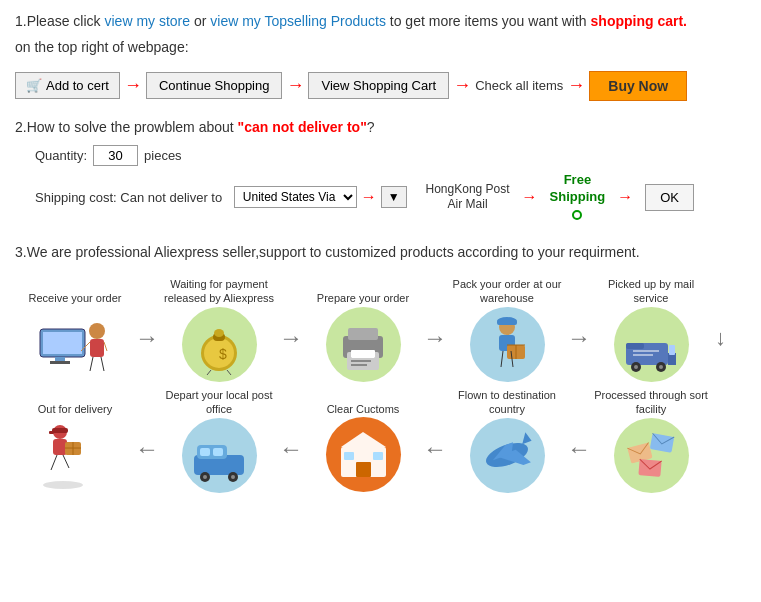 The image size is (761, 602). What do you see at coordinates (507, 345) in the screenshot?
I see `flow-icon-pack` at bounding box center [507, 345].